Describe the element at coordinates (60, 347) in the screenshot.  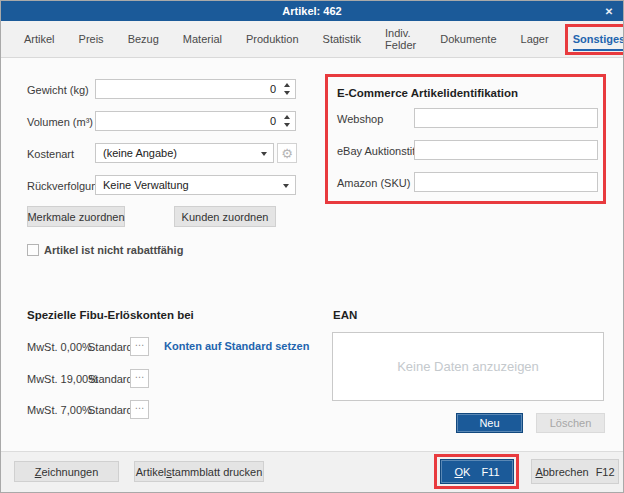
I see `mwst-0-label: MwSt. 0,00%` at that location.